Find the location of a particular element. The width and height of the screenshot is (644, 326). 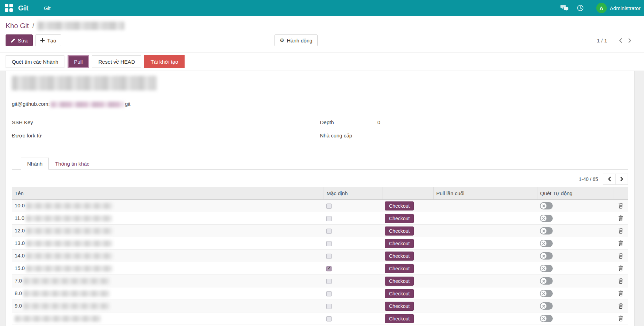

branch-name-cell: 8.0 is located at coordinates (168, 294).